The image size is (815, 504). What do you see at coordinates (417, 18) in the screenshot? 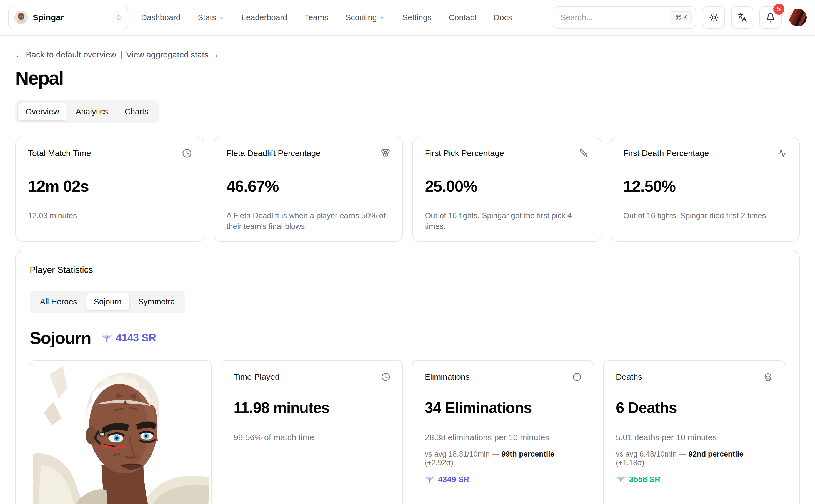
I see `nav-label: Settings` at bounding box center [417, 18].